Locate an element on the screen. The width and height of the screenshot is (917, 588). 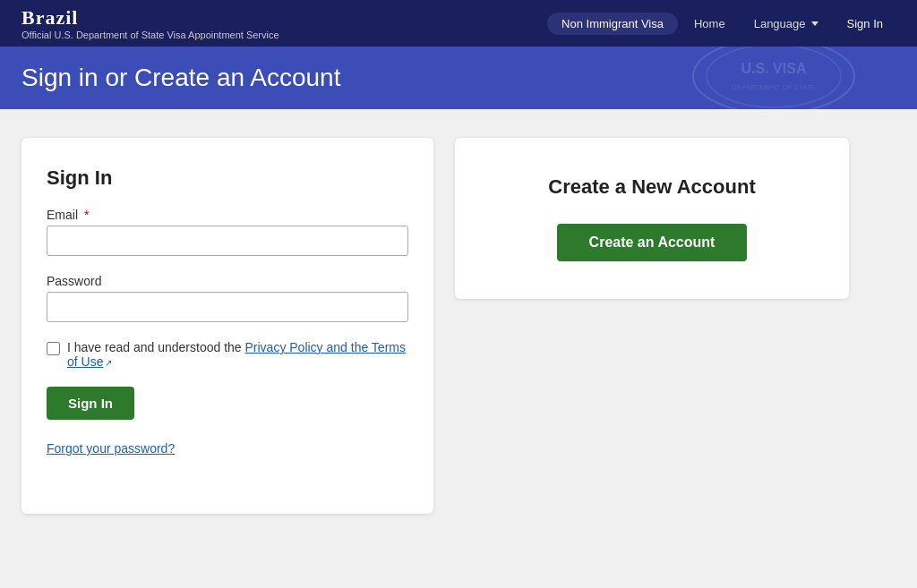
terms-text: I have read and understood the Privacy P… is located at coordinates (238, 354).